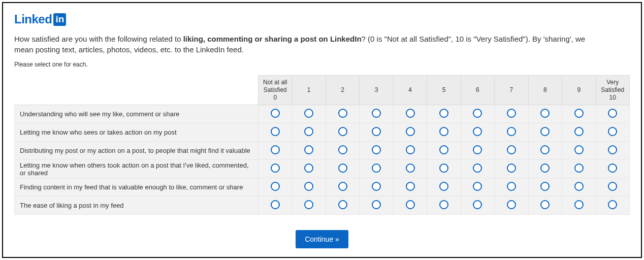  I want to click on continue-button: Continue », so click(322, 239).